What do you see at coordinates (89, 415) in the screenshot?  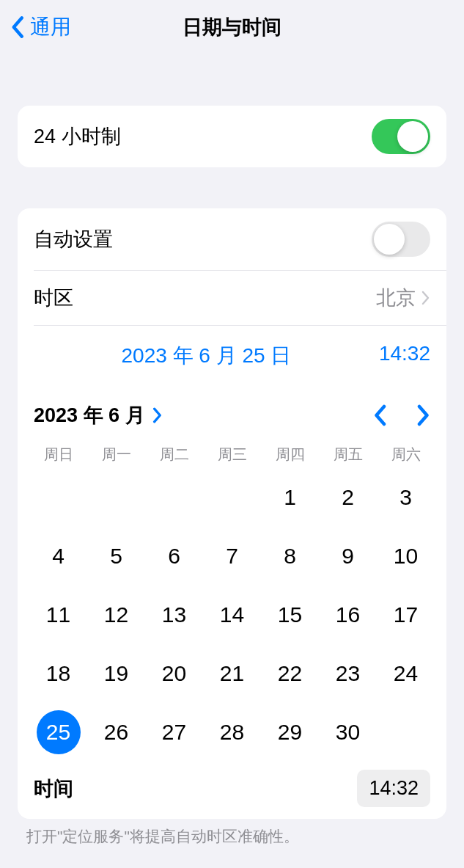 I see `month-label: 2023 年 6 月` at bounding box center [89, 415].